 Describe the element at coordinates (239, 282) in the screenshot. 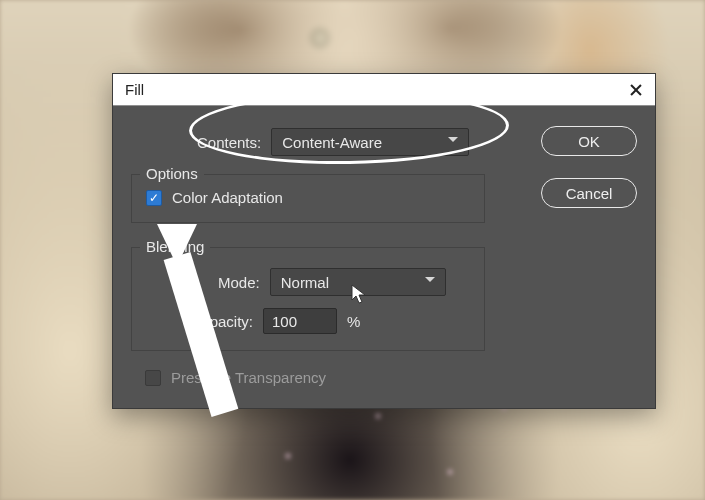

I see `mode-label: Mode:` at that location.